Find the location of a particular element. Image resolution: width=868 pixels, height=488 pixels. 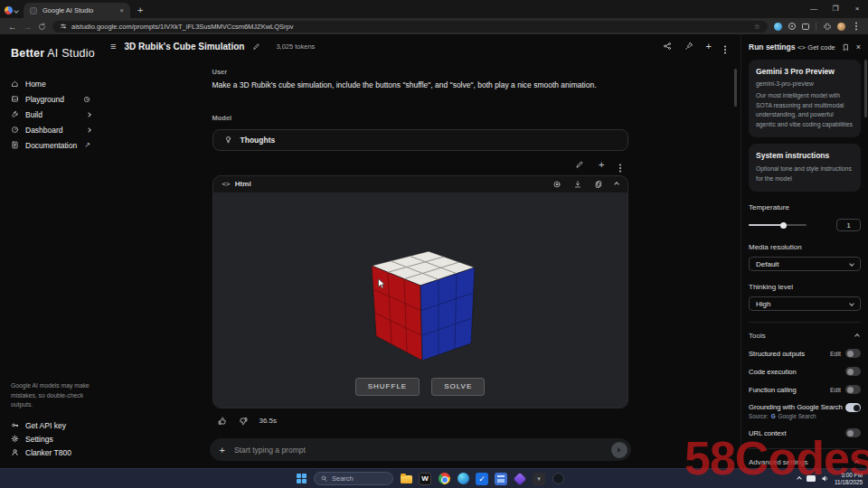

share-icon is located at coordinates (667, 46).